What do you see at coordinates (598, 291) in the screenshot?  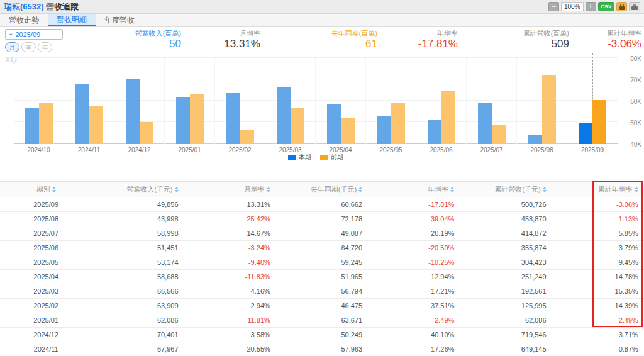 I see `table-cell: 15.35%` at bounding box center [598, 291].